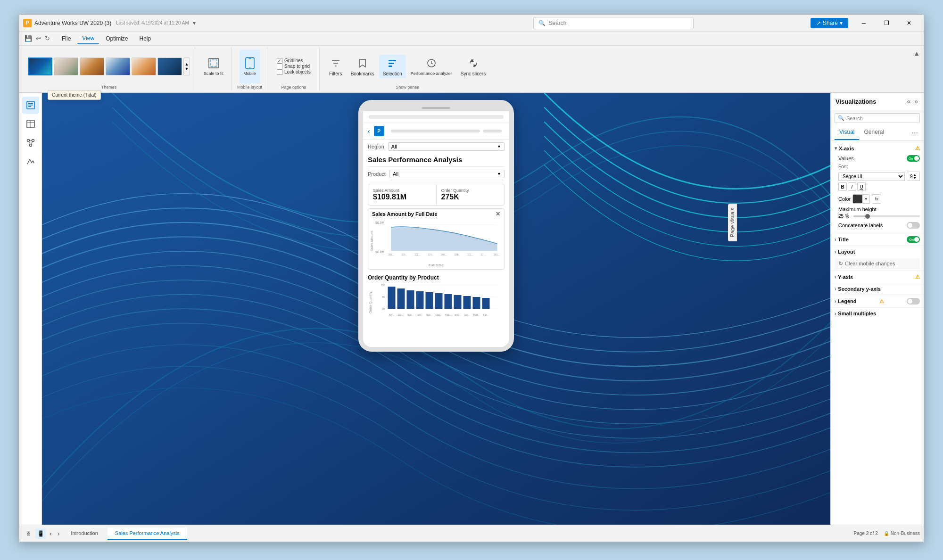 The width and height of the screenshot is (943, 560). I want to click on clear-mobile-changes-button: ↻ Clear mobile changes, so click(877, 264).